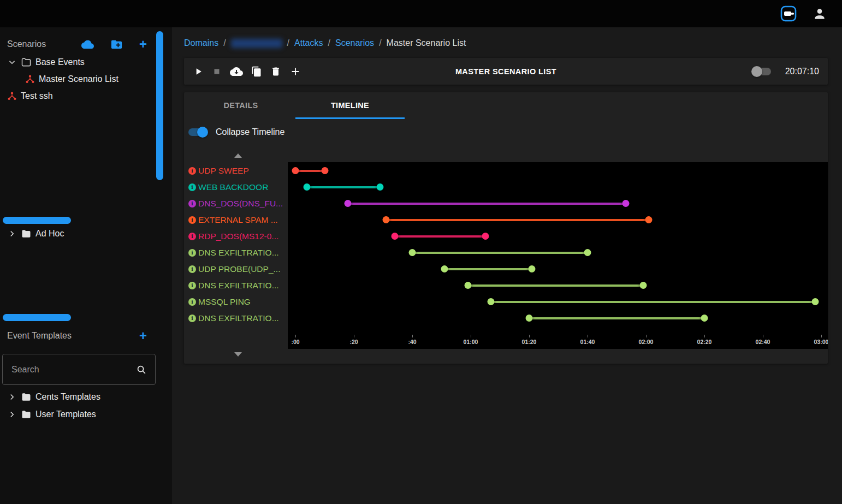  I want to click on axis-tick-label: 02:40, so click(763, 342).